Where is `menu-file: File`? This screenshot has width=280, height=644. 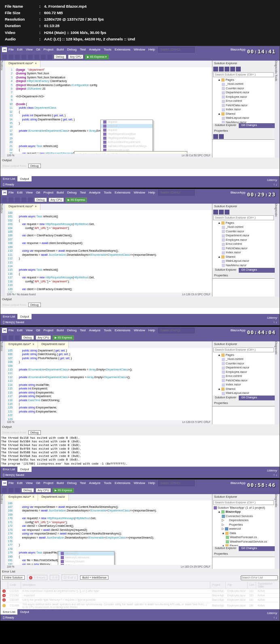 menu-file: File is located at coordinates (11, 49).